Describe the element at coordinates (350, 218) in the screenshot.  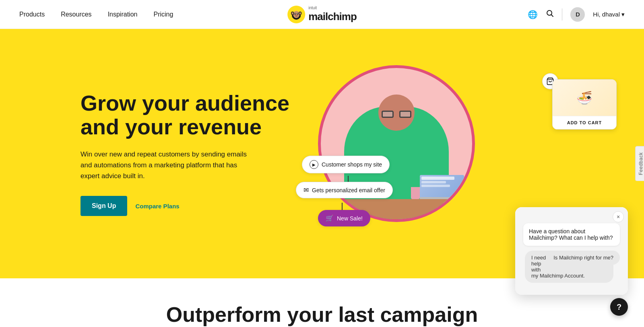
I see `flow-step-3-label: New Sale!` at that location.